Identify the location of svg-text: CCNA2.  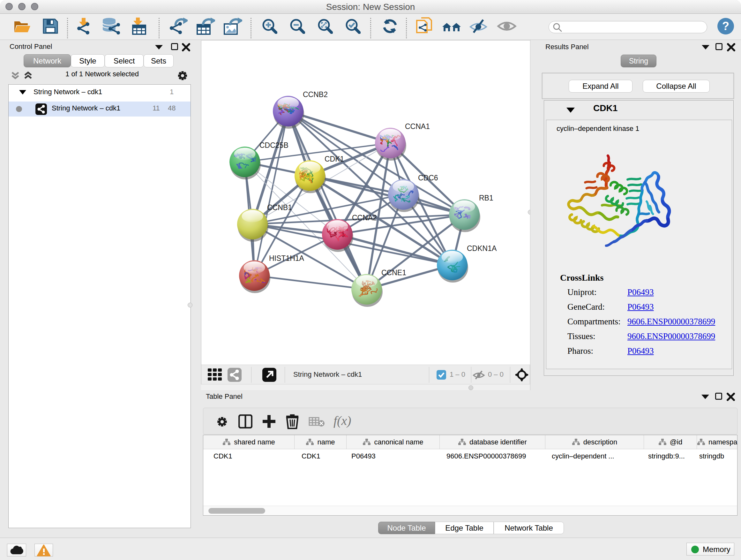
(364, 218).